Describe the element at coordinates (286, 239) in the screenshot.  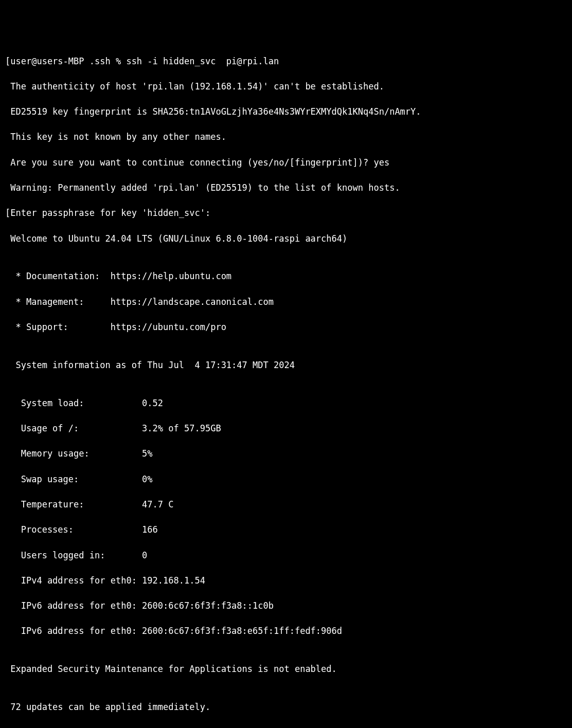
I see `terminal-line: Welcome to Ubuntu 24.04 LTS (GNU/Linux 6…` at that location.